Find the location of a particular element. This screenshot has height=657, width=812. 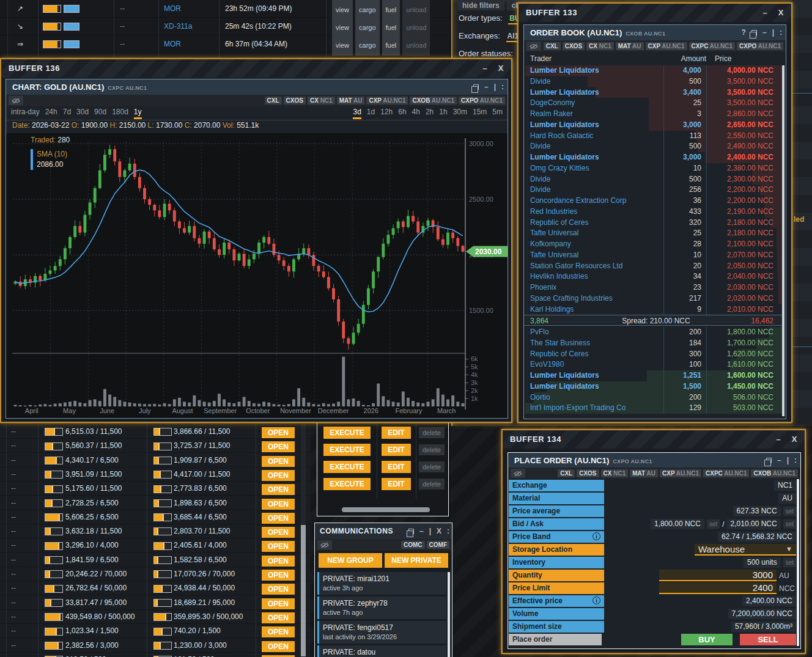

command-tag-comf: COMF is located at coordinates (438, 545).